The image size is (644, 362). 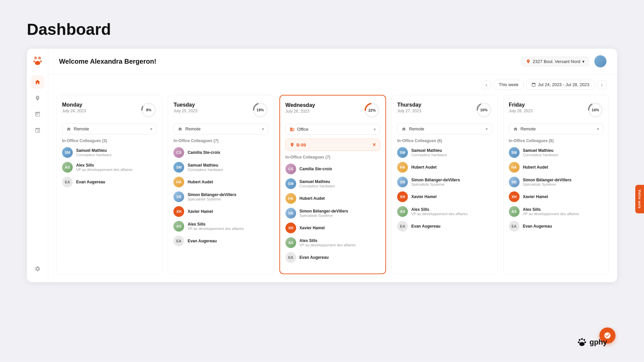 What do you see at coordinates (602, 85) in the screenshot?
I see `next-week-button: ›` at bounding box center [602, 85].